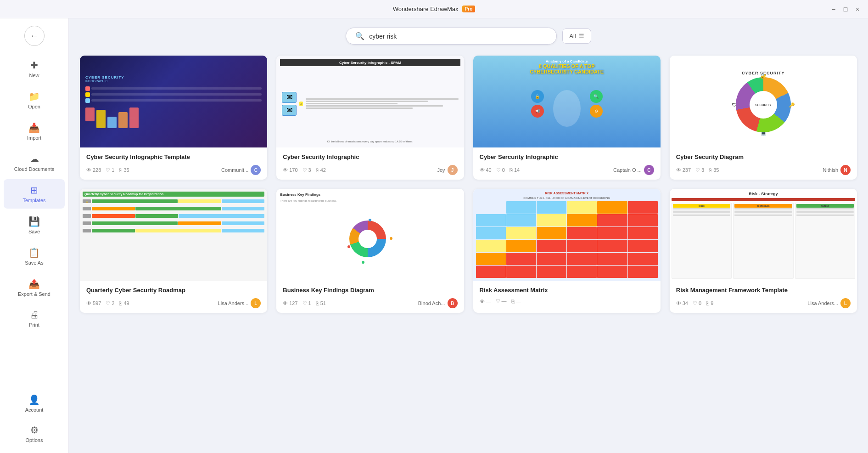 This screenshot has height=453, width=868. I want to click on template-card-spam: Cyber Sercurity Infographic - SPAM ✉ ✉ ⚠, so click(370, 118).